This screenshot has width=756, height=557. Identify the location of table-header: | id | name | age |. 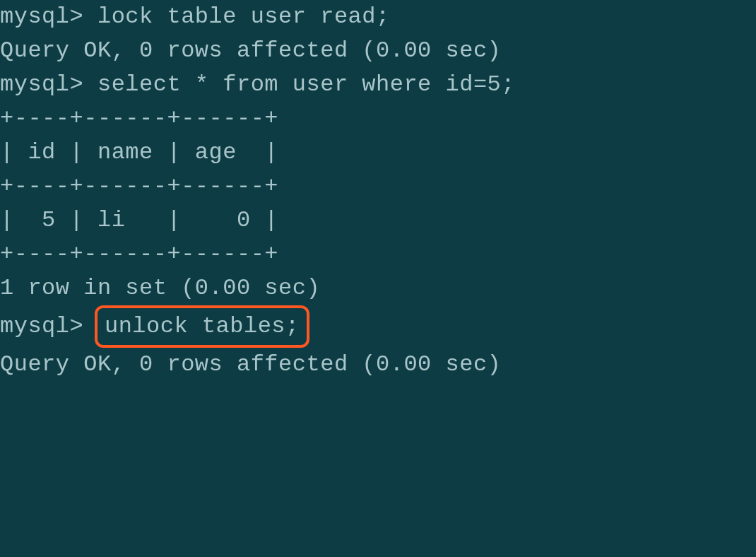
(378, 153).